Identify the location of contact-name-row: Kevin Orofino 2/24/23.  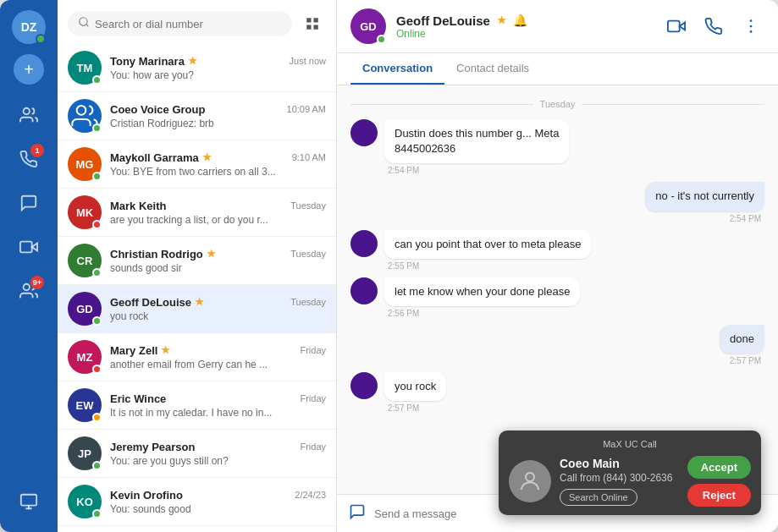
(218, 496).